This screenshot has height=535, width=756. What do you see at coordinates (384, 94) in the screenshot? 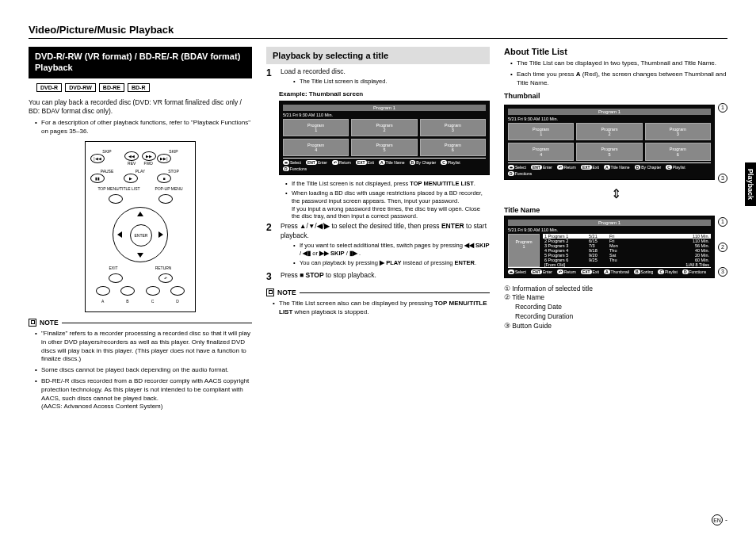
I see `example-label: Example: Thumbnail screen` at bounding box center [384, 94].